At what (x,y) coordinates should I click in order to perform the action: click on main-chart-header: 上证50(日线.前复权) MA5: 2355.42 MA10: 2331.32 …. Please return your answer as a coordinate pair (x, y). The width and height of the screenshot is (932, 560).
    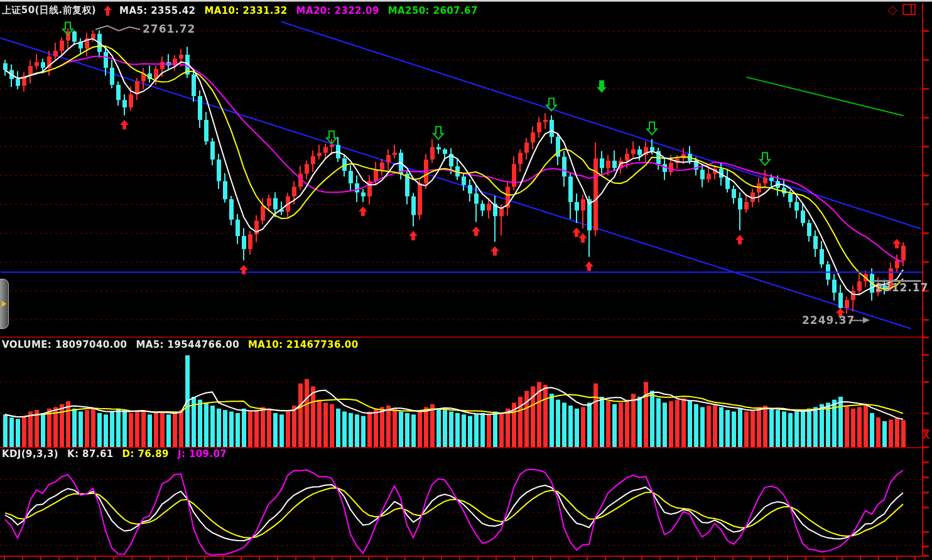
    Looking at the image, I should click on (240, 10).